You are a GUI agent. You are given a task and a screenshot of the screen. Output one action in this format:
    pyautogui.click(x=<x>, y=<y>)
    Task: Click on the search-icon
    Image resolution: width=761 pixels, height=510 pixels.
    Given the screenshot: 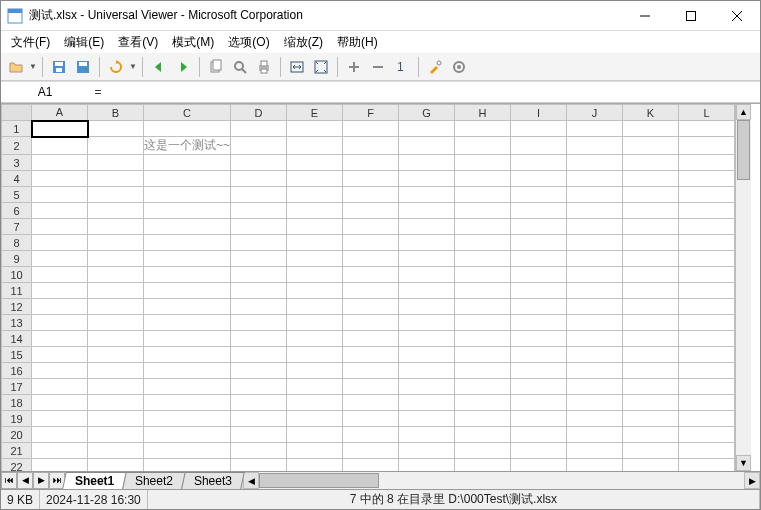 What is the action you would take?
    pyautogui.click(x=240, y=67)
    